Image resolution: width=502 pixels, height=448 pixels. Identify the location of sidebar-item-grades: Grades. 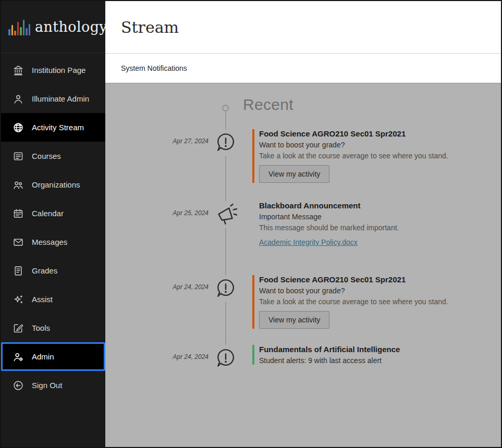
(53, 271).